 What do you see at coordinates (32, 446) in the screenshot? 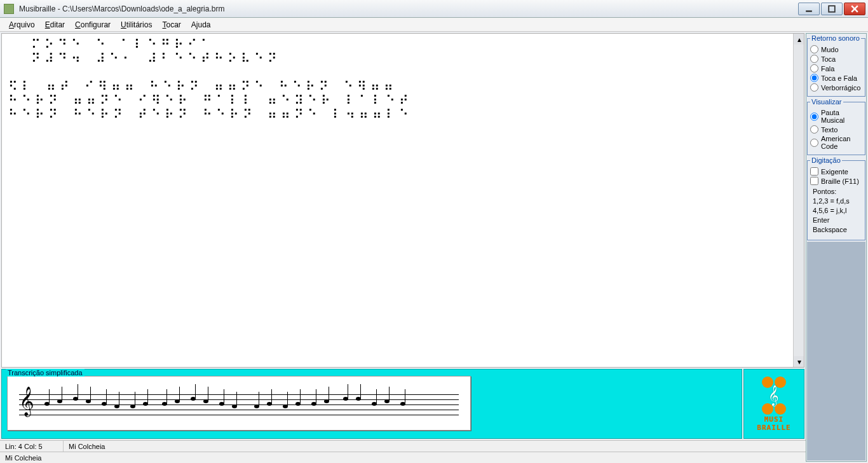
I see `status-position: Lin: 4 Col: 5` at bounding box center [32, 446].